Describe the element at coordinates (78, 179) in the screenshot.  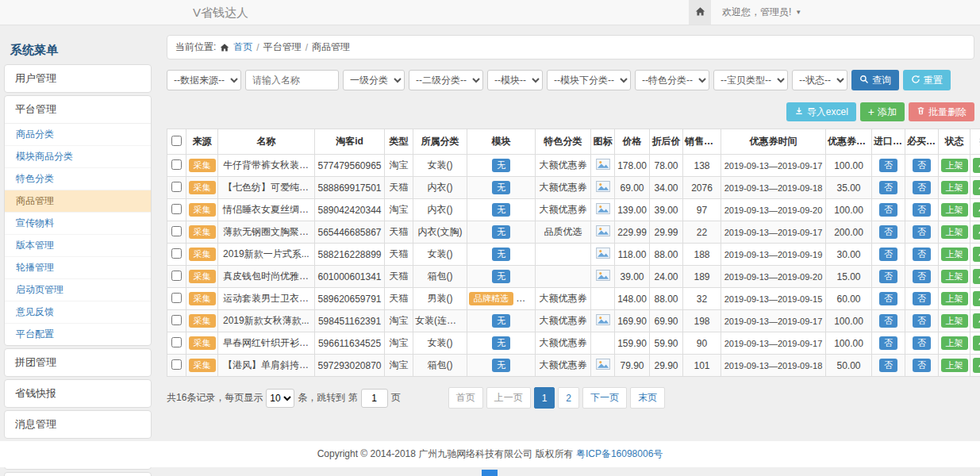
I see `submenu-item-2: 特色分类` at that location.